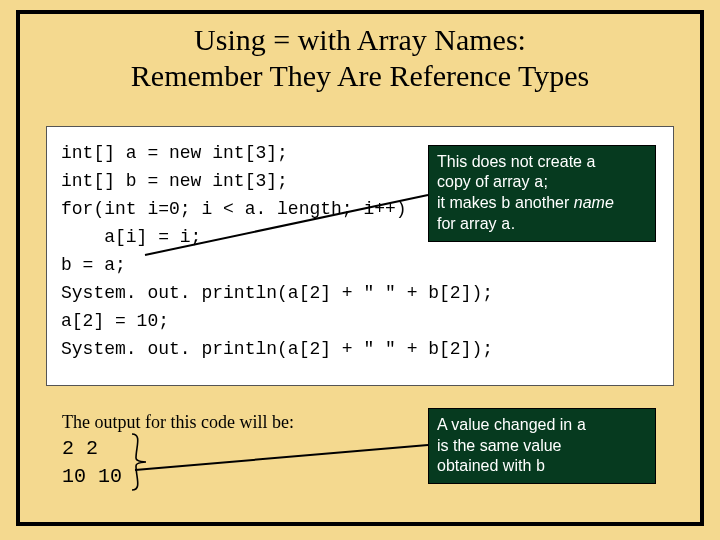  I want to click on code-line-7: a[2] = 10;, so click(360, 321).